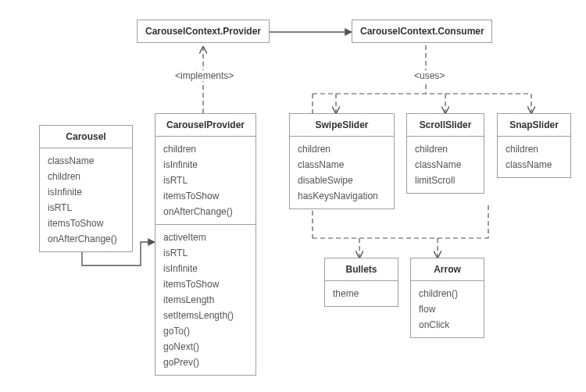 This screenshot has height=392, width=586. Describe the element at coordinates (205, 180) in the screenshot. I see `node-props: children isInfinite isRTL itemsToShow on…` at that location.